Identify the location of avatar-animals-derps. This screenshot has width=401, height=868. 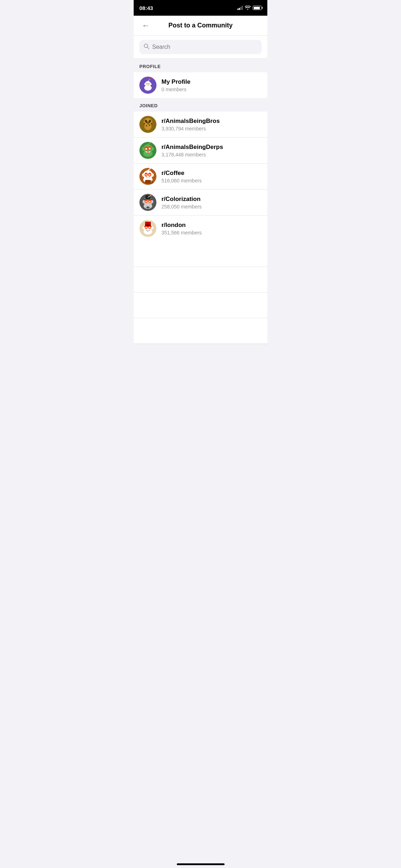
(148, 150).